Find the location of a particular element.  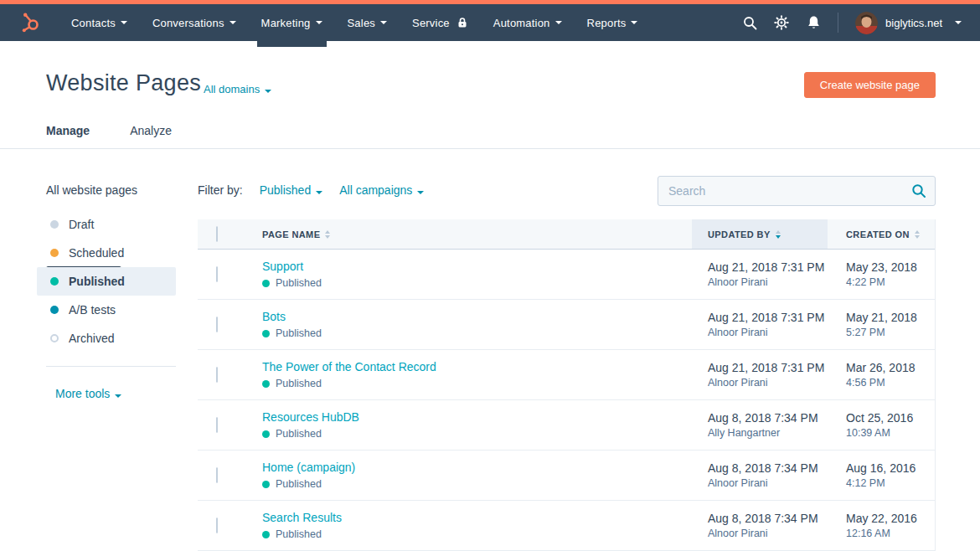

column-header-page-name: PAGE NAME is located at coordinates (467, 234).